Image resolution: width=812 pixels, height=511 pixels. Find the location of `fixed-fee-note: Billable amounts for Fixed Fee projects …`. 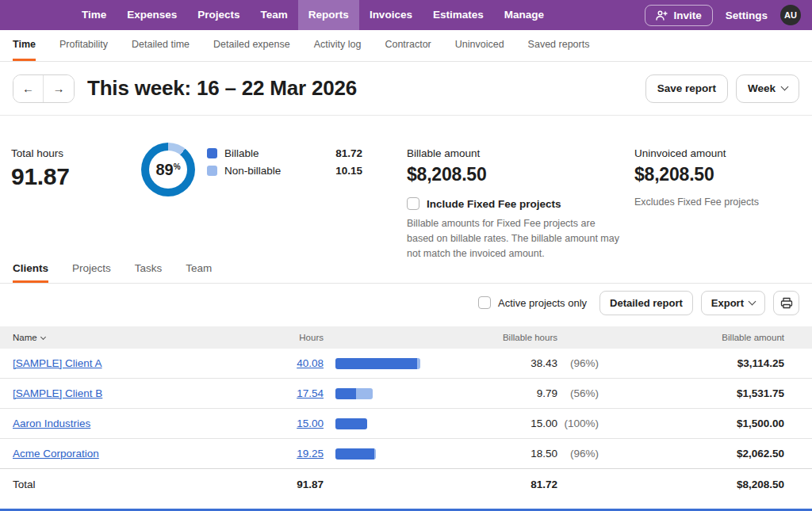

fixed-fee-note: Billable amounts for Fixed Fee projects … is located at coordinates (515, 238).